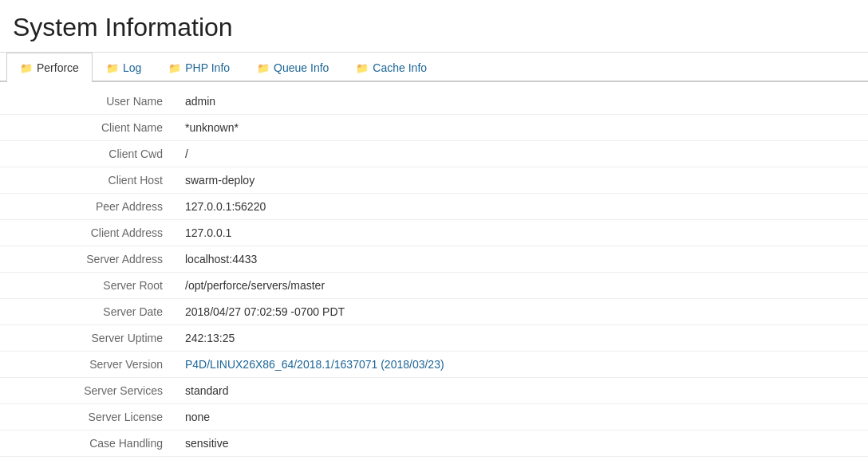  What do you see at coordinates (88, 391) in the screenshot?
I see `row-label: Server Services` at bounding box center [88, 391].